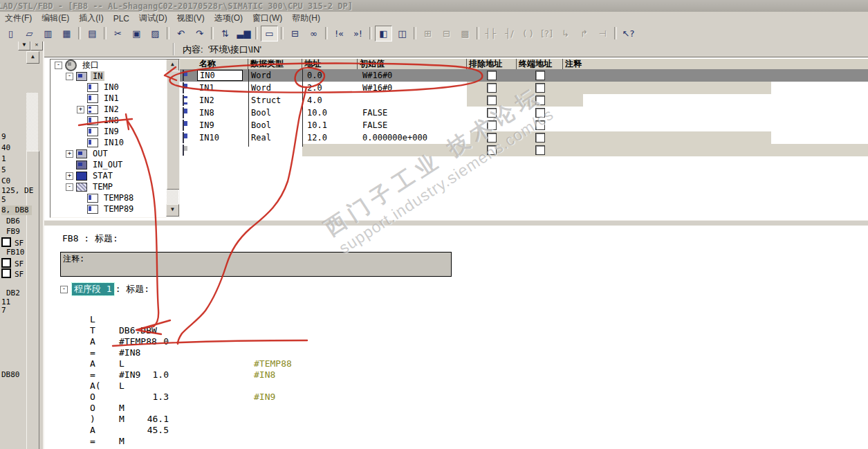 The image size is (868, 449). I want to click on overviews-toggle-icon: ◧, so click(383, 33).